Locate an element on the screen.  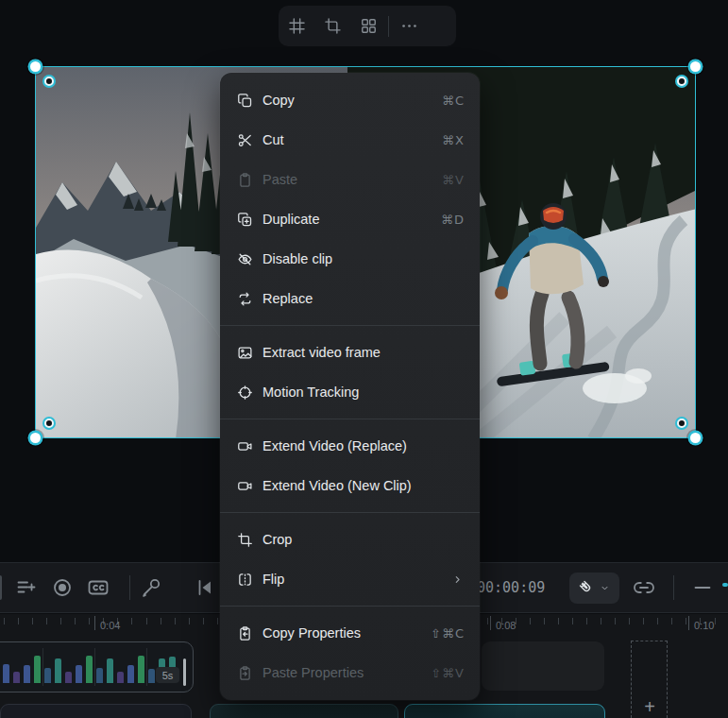
resize-handle-top-right is located at coordinates (695, 66).